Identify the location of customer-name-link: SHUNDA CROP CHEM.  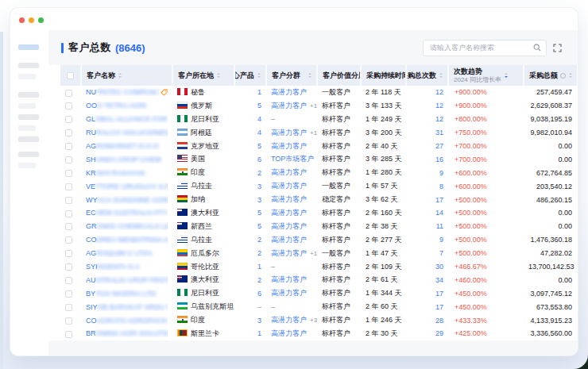
(127, 160).